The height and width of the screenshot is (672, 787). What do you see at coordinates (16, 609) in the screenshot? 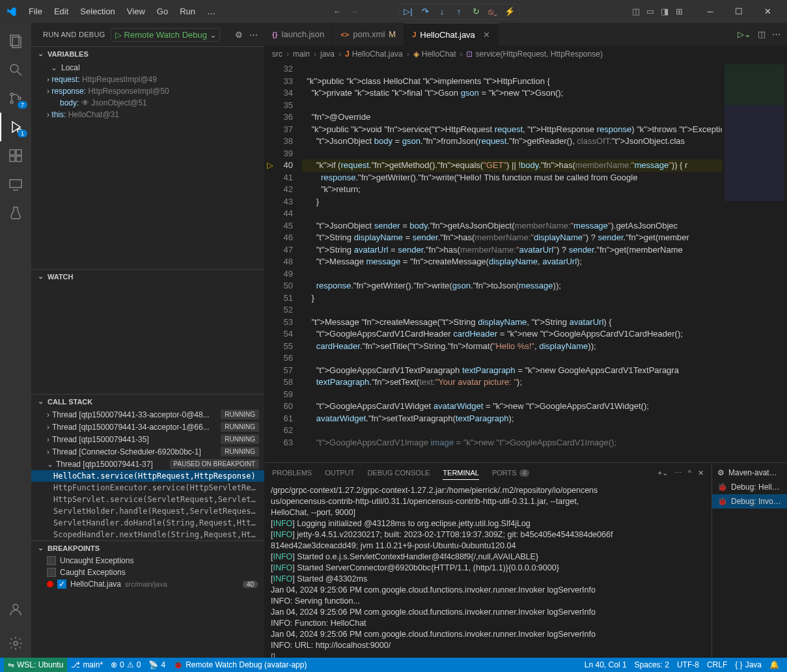
I see `activity-accounts` at bounding box center [16, 609].